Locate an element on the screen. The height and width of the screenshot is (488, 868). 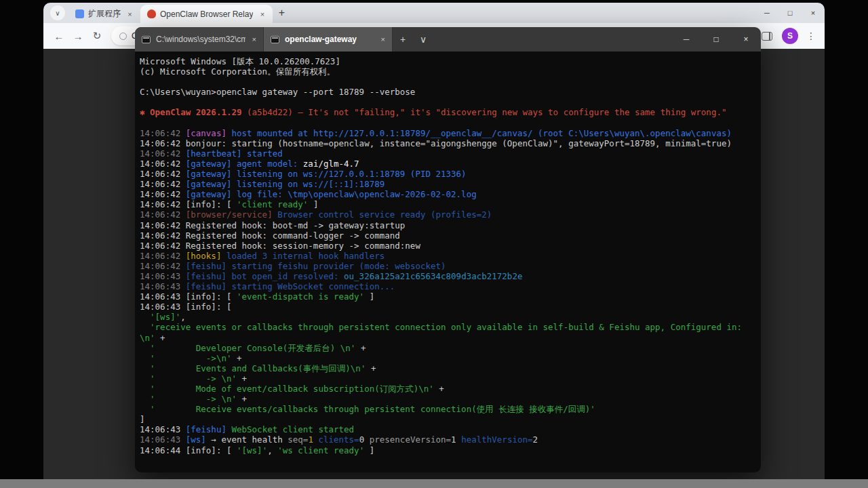
terminal-line: ' Events and Callbacks(事件与回调)\n' + is located at coordinates (450, 369).